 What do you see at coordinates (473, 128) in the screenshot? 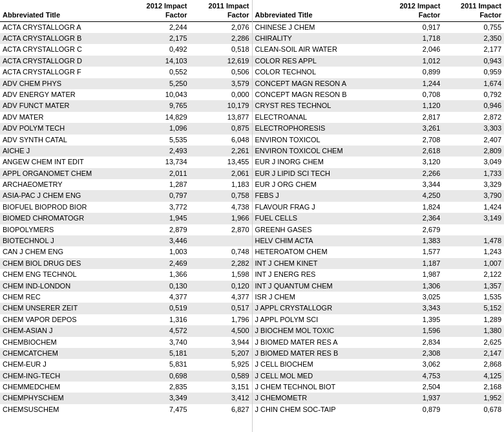
I see `impact-2011-cell: 3,303` at bounding box center [473, 128].